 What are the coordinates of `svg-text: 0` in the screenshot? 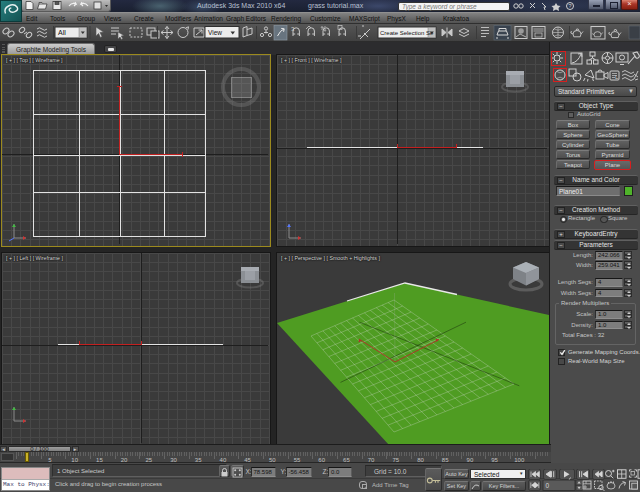 It's located at (548, 486).